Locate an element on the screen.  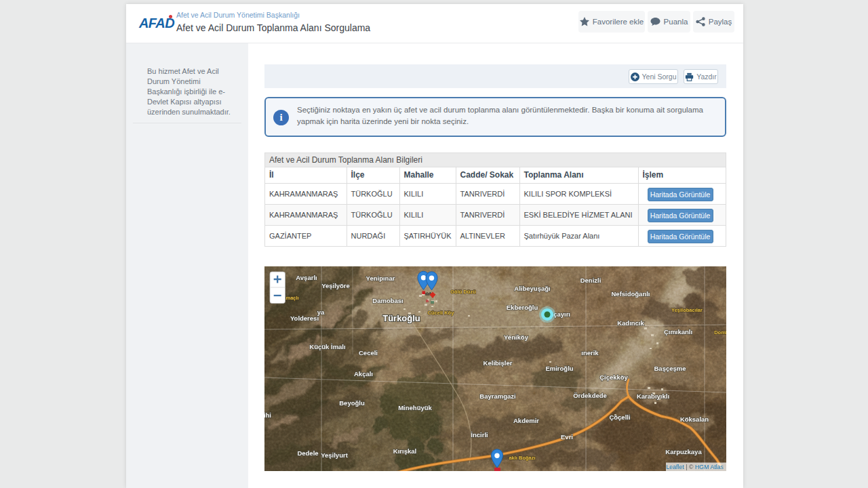
svg-text: Çöçelli is located at coordinates (620, 418).